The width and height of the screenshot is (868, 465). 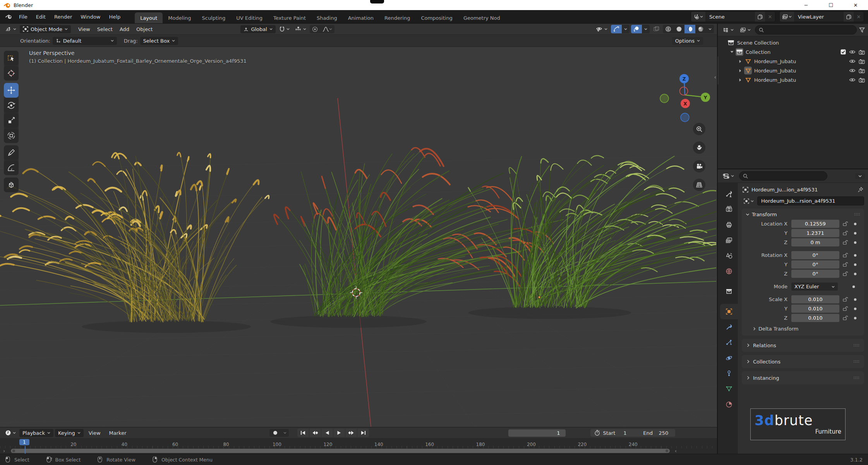 I want to click on viewport-menu-view: View, so click(x=84, y=29).